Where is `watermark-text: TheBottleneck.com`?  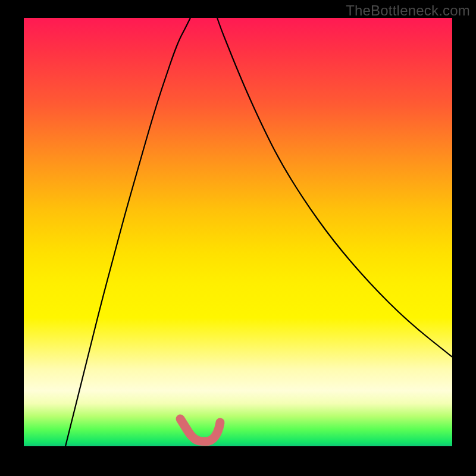
watermark-text: TheBottleneck.com is located at coordinates (408, 11).